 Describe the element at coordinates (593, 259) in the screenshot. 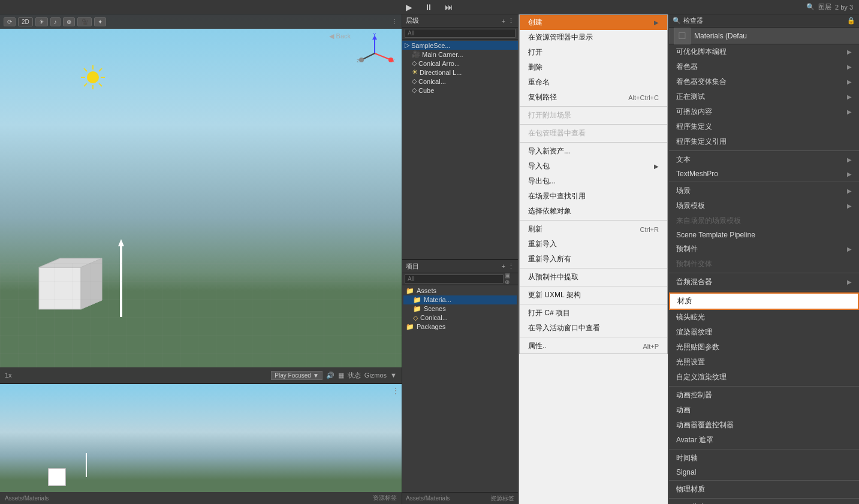

I see `context-menu-item: 重新导入所有` at that location.